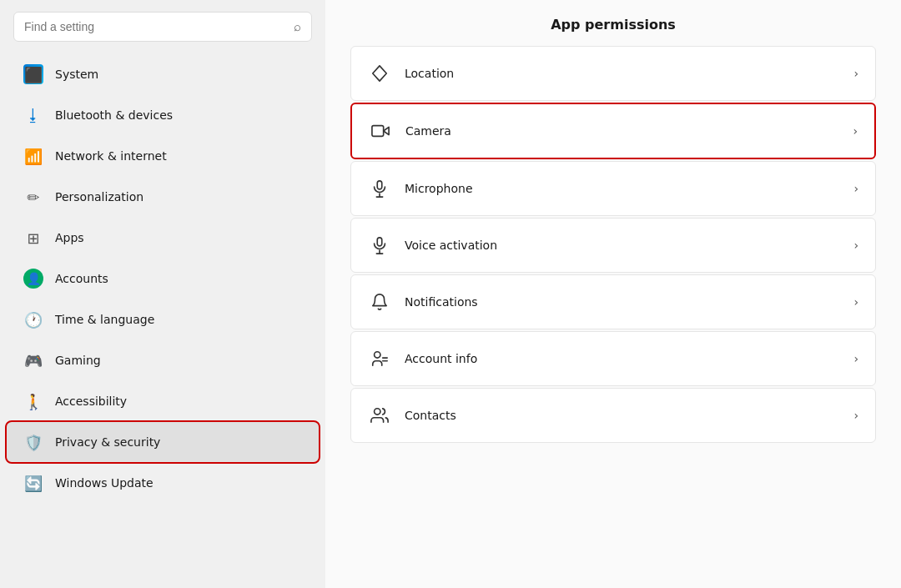 The image size is (901, 588). I want to click on permission-label: Notifications, so click(622, 302).